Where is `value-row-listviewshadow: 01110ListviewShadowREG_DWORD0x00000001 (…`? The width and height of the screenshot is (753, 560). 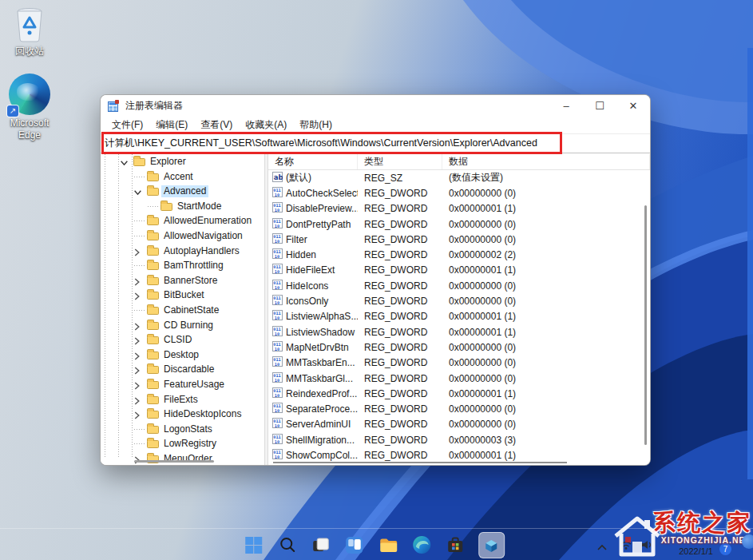 value-row-listviewshadow: 01110ListviewShadowREG_DWORD0x00000001 (… is located at coordinates (459, 332).